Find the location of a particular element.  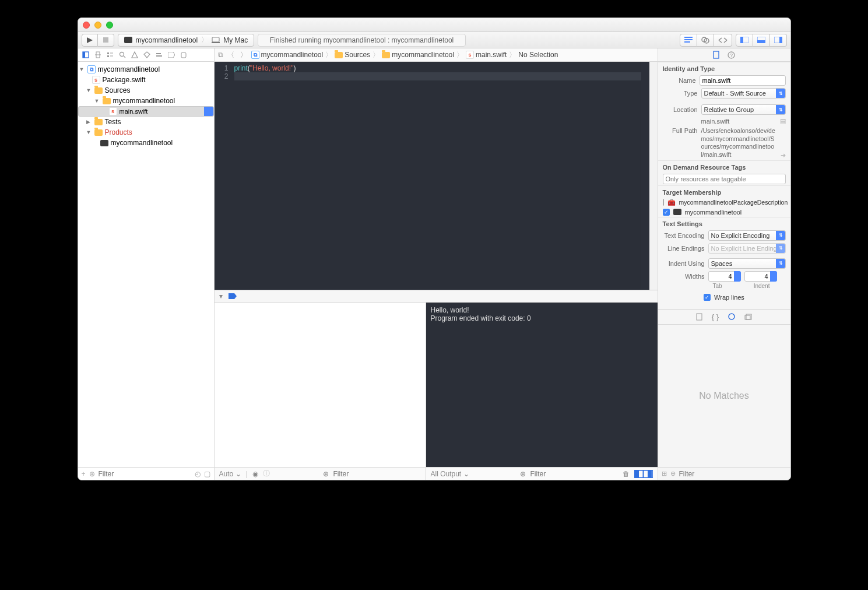

crumb-sources: Sources is located at coordinates (352, 55).